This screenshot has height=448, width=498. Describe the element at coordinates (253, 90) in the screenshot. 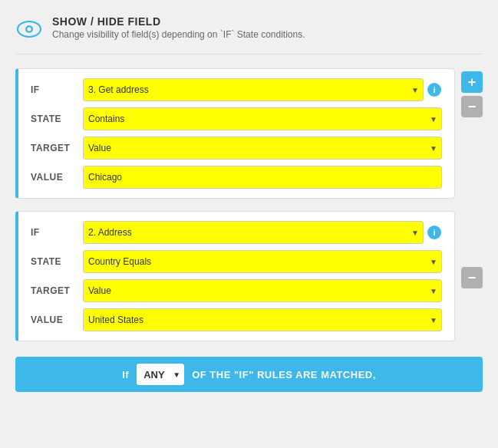

I see `rule1-if-select: 3. Get address` at that location.